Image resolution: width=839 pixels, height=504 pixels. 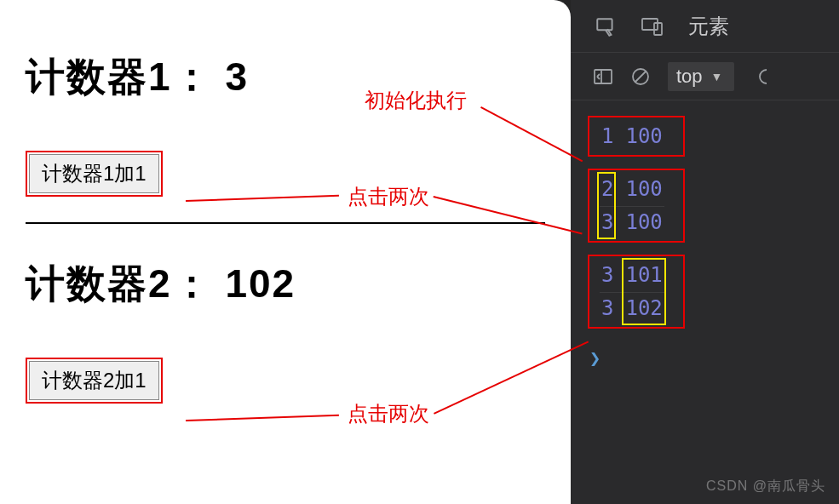 I want to click on log-group-3: 3 101 3 102, so click(x=636, y=291).